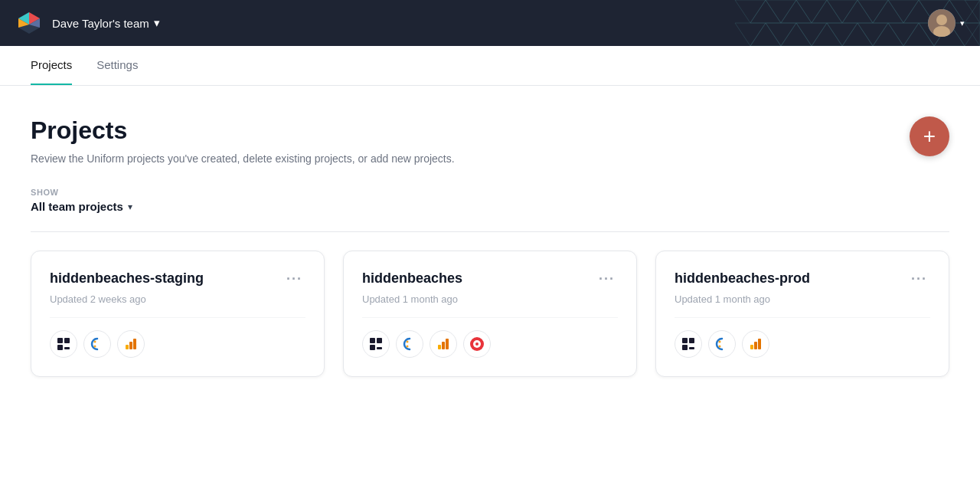 This screenshot has height=498, width=980. What do you see at coordinates (490, 159) in the screenshot?
I see `page-description: Review the Uniform projects you've creat…` at bounding box center [490, 159].